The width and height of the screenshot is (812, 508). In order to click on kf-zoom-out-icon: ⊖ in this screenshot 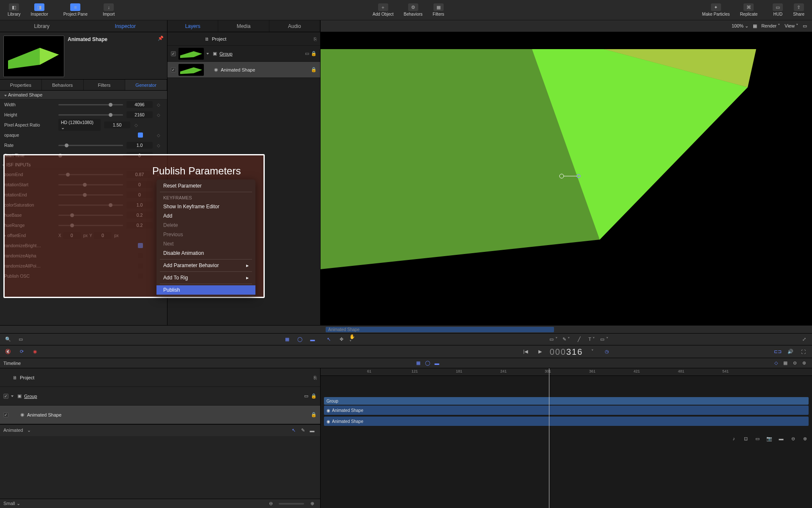, I will do `click(793, 439)`.